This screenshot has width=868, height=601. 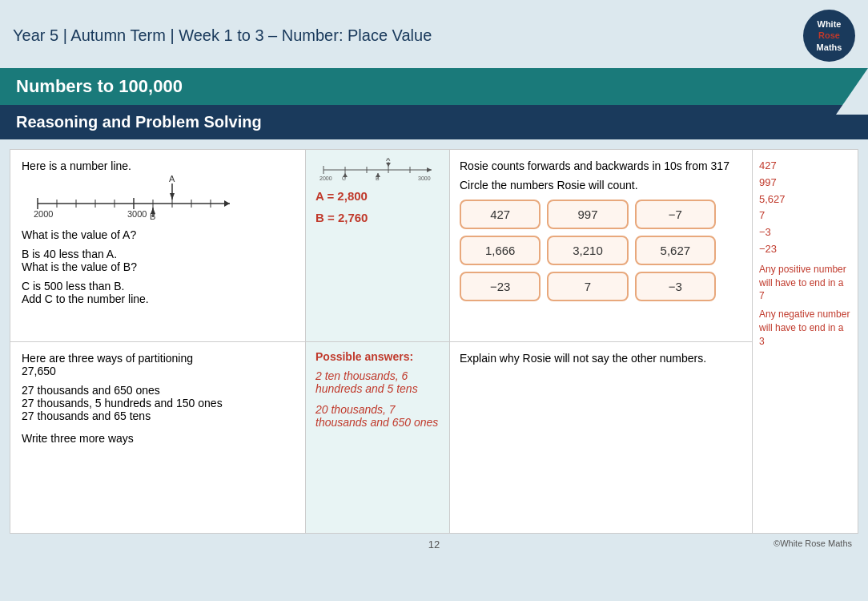 I want to click on q3-instruction: Circle the numbers Rosie will count., so click(x=601, y=185).